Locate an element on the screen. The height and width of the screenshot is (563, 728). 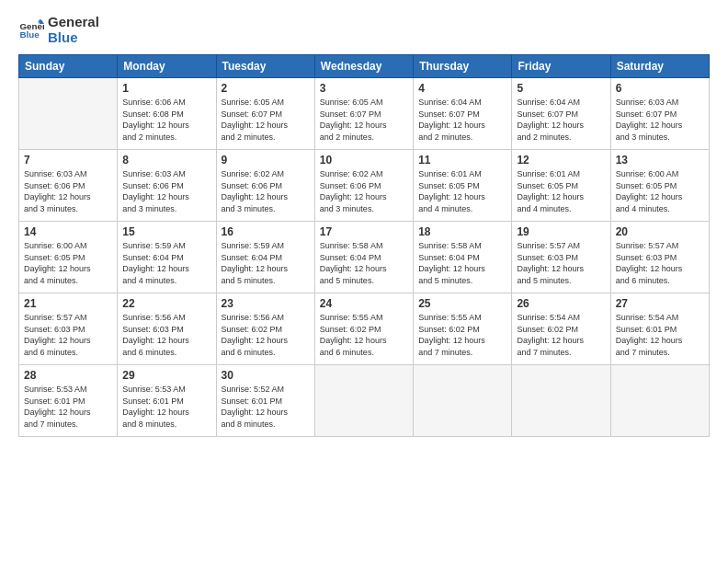
day-number: 4 is located at coordinates (462, 88).